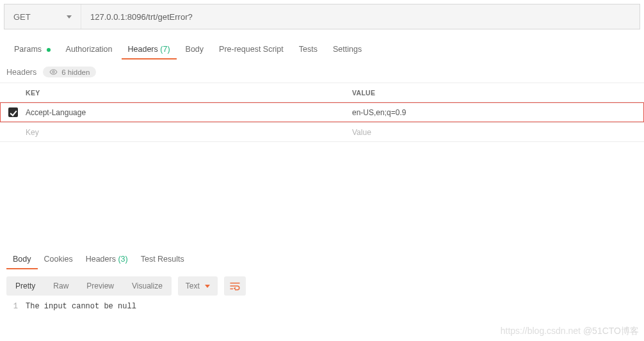 The image size is (644, 341). Describe the element at coordinates (26, 286) in the screenshot. I see `view-pretty-button: Pretty` at that location.